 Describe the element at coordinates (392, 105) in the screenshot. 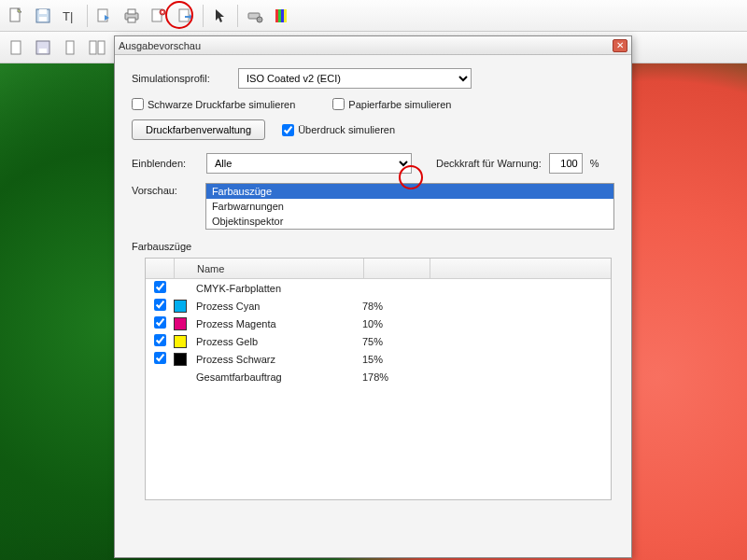

I see `sim-paper-checkbox: Papierfarbe simulieren` at that location.